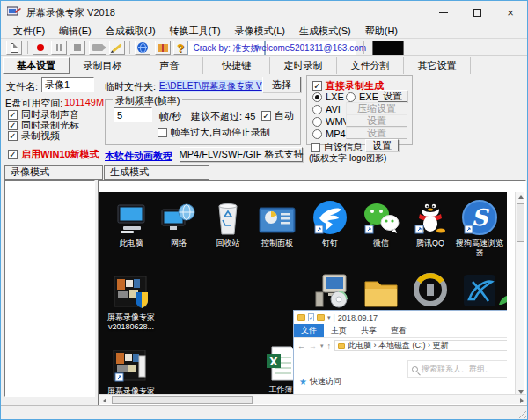 The width and height of the screenshot is (528, 420). Describe the element at coordinates (363, 97) in the screenshot. I see `exe-radio: EXE` at that location.